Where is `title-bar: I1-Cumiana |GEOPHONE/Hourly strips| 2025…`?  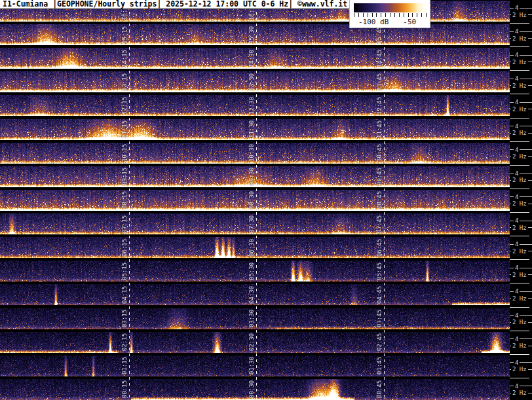 title-bar: I1-Cumiana |GEOPHONE/Hourly strips| 2025… is located at coordinates (174, 5).